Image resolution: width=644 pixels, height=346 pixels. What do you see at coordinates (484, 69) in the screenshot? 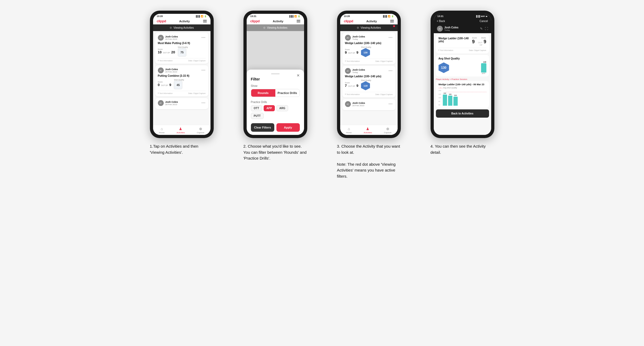
I see `chart-bars: APP` at bounding box center [484, 69].